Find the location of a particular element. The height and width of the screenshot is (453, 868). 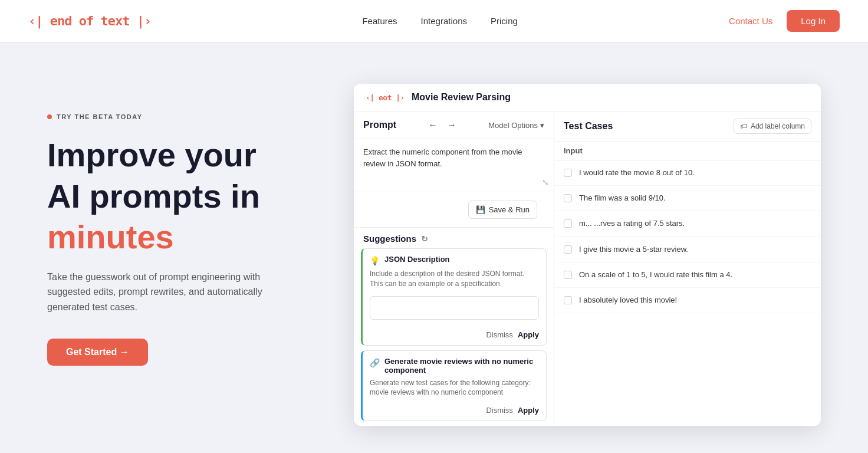

nav-link-pricing: Pricing is located at coordinates (504, 21).